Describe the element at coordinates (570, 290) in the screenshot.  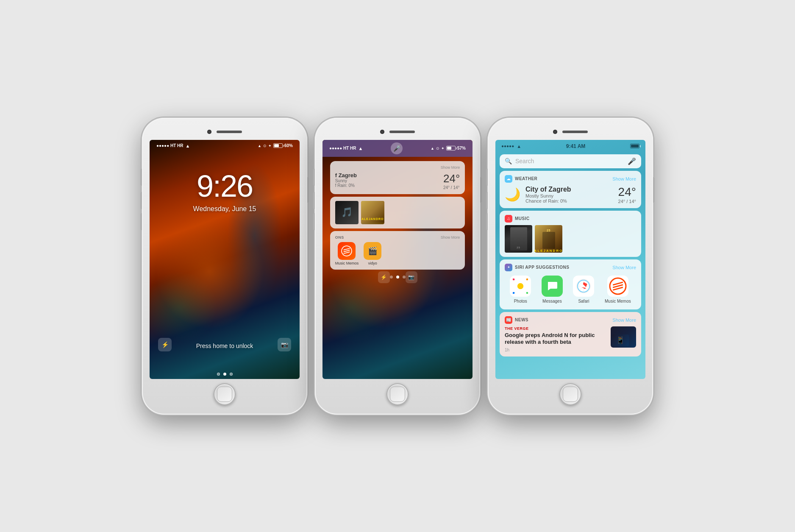
I see `siri-apps-today: Photos Messages` at that location.